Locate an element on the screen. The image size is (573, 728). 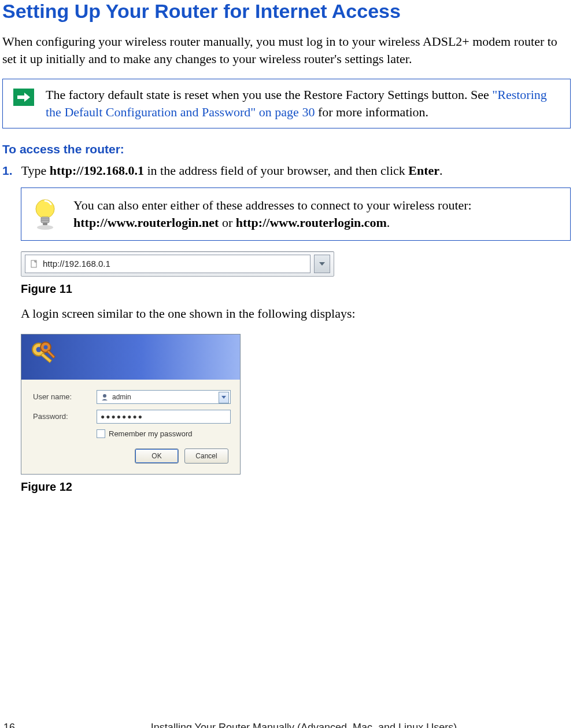
keys-icon is located at coordinates (44, 358).